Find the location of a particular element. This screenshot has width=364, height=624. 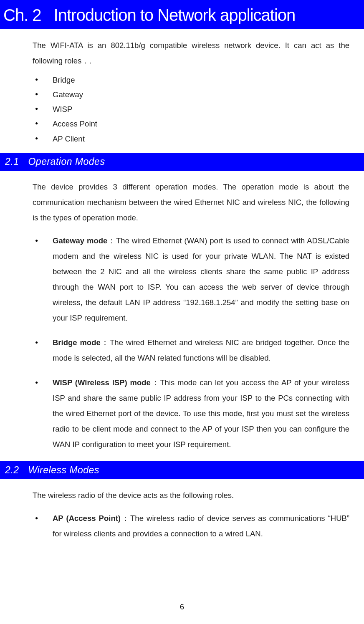

section-heading-2-2: 2.2Wireless Modes is located at coordinates (182, 470).